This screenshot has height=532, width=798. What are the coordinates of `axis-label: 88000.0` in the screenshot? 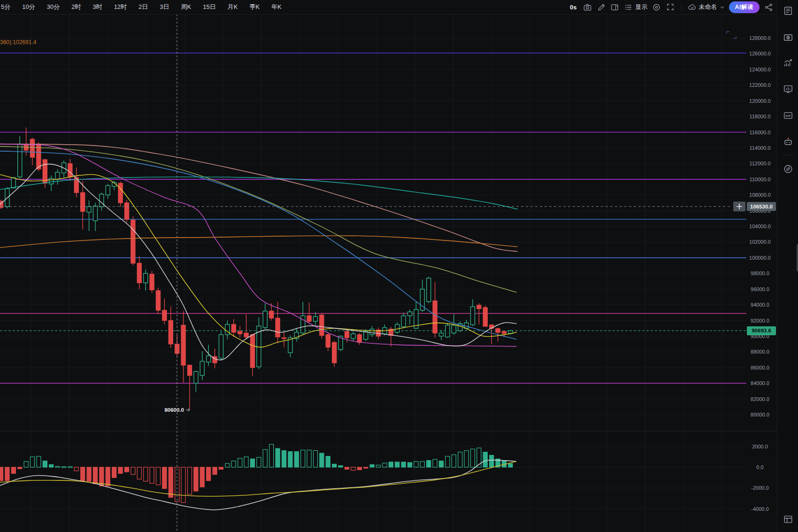 It's located at (760, 352).